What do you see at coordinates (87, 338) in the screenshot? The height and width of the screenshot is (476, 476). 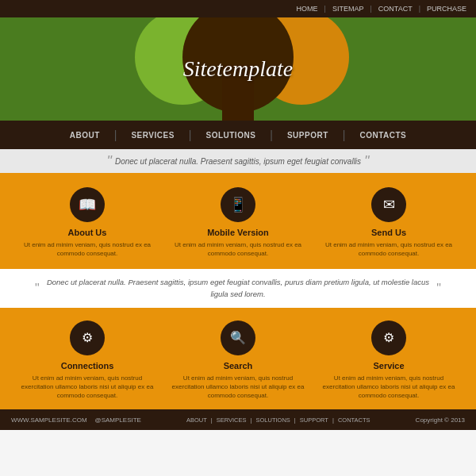 I see `connections-icon: ⚙` at bounding box center [87, 338].